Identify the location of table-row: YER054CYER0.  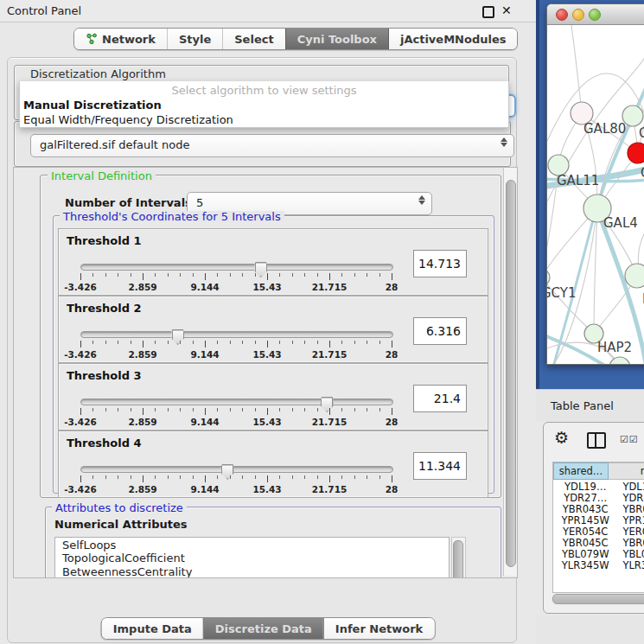
(598, 531).